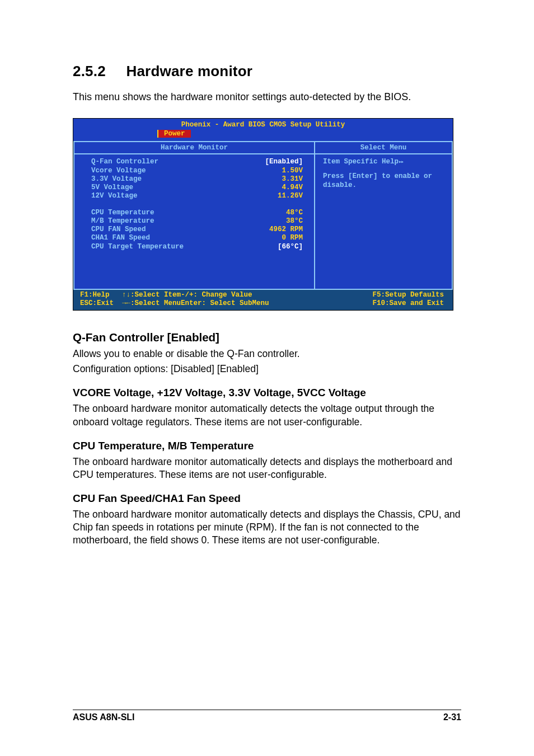  I want to click on setting-row: Vcore Voltage 1.50V, so click(197, 171).